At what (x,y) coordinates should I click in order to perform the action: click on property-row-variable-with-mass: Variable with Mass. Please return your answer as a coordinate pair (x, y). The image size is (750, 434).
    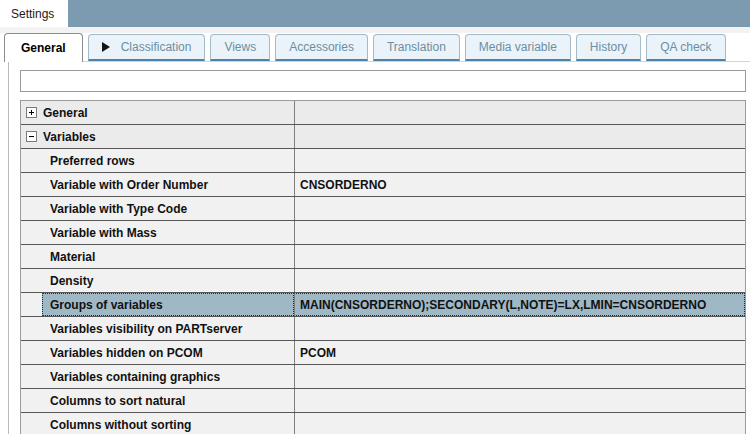
    Looking at the image, I should click on (383, 233).